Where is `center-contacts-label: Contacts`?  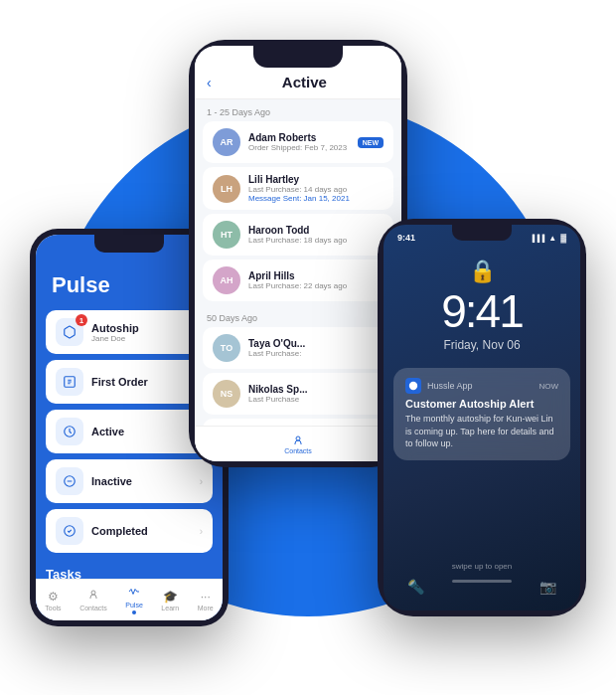 center-contacts-label: Contacts is located at coordinates (298, 451).